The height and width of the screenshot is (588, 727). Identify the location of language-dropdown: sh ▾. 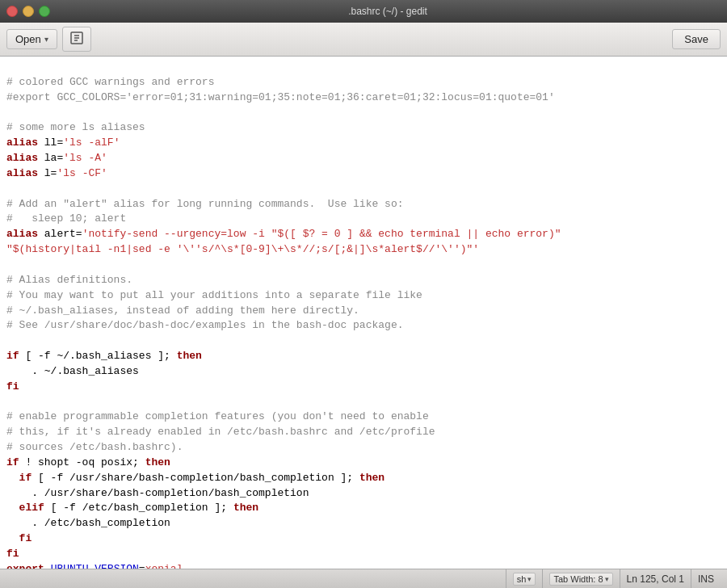
(525, 579).